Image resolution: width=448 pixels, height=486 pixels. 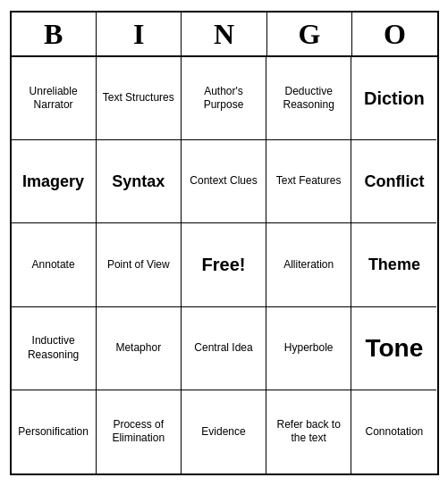 I want to click on bingo-cell: Process of Elimination, so click(x=139, y=432).